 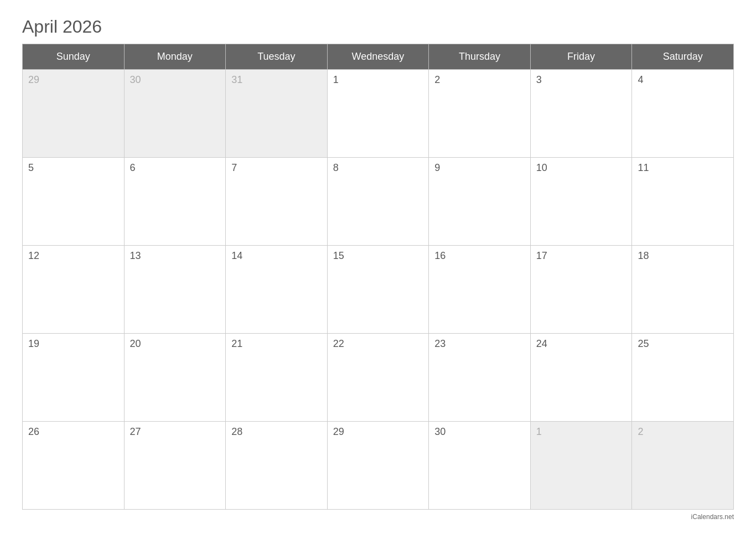 I want to click on day-number: 12, so click(x=34, y=256).